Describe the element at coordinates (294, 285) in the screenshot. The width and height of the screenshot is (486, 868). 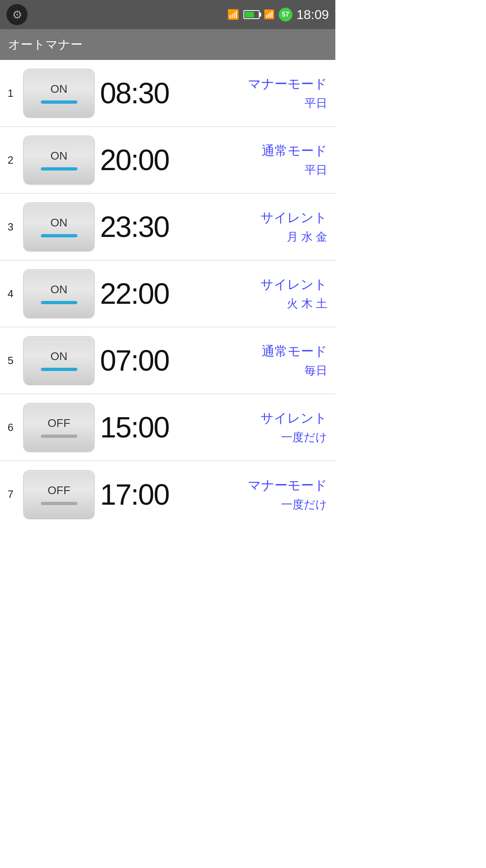
I see `schedule-mode-4: サイレント` at that location.